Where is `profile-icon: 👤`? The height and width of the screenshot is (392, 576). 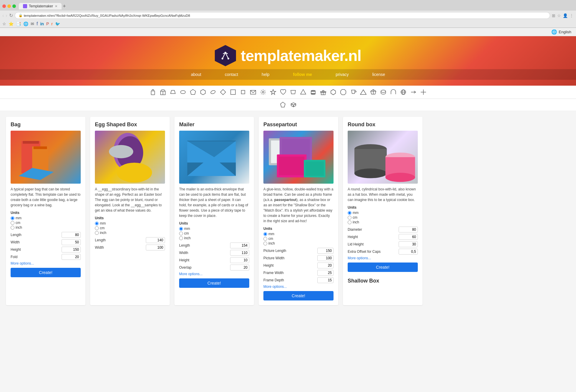 profile-icon: 👤 is located at coordinates (565, 16).